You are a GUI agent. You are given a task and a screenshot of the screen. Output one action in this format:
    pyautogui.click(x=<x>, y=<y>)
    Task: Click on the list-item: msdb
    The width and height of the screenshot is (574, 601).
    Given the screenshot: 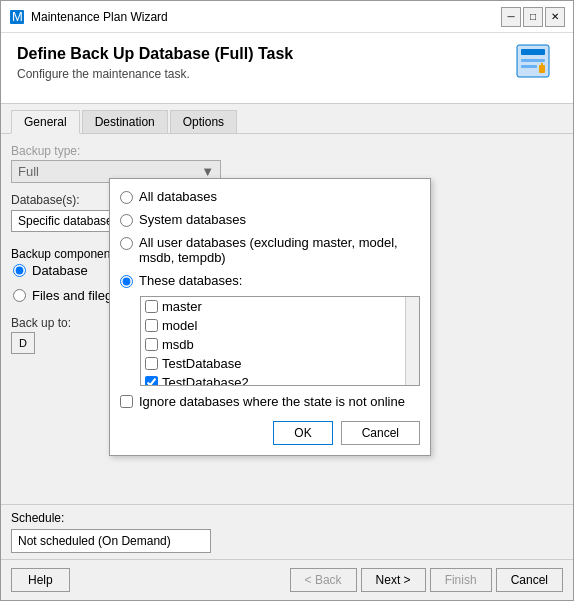 What is the action you would take?
    pyautogui.click(x=280, y=344)
    